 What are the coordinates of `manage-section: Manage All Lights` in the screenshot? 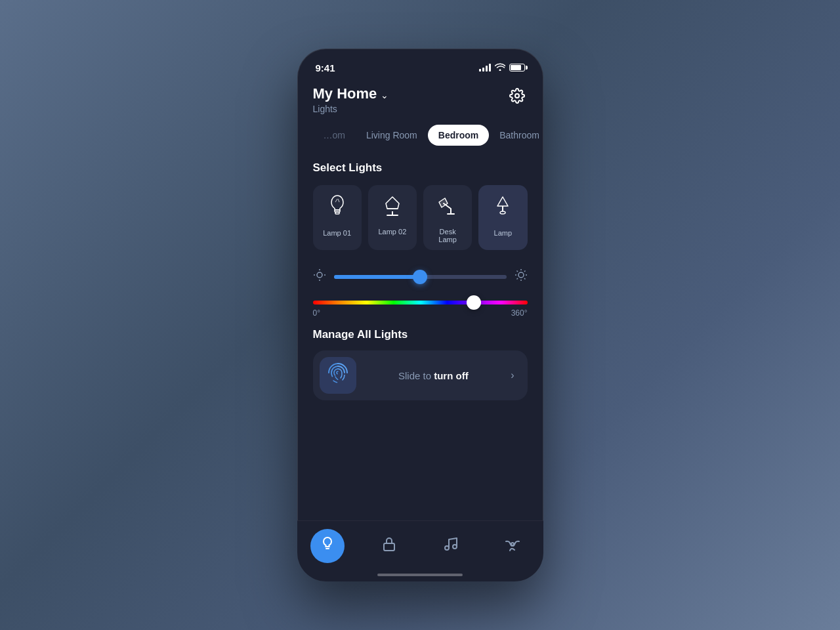 It's located at (420, 364).